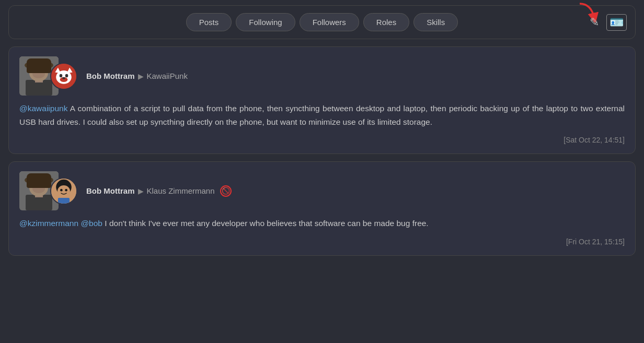 Image resolution: width=644 pixels, height=343 pixels. Describe the element at coordinates (607, 22) in the screenshot. I see `tab-actions: ✎ 🪪` at that location.